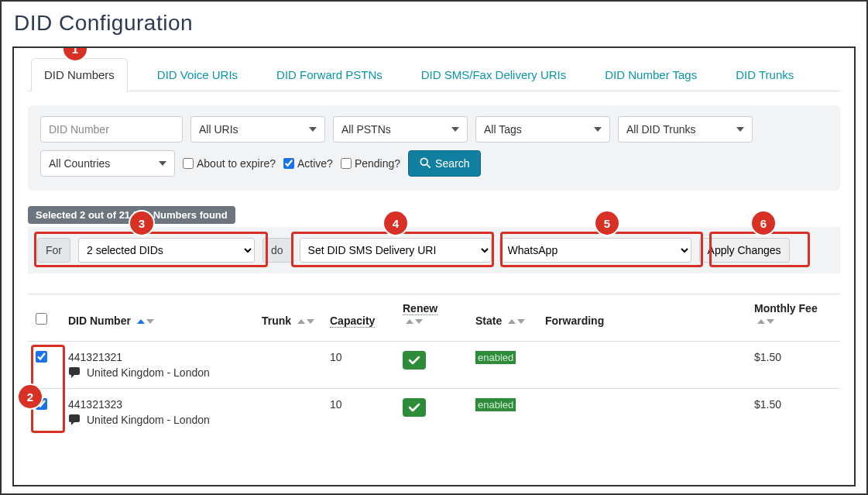 This screenshot has width=868, height=495. I want to click on tab-did-trunks: DID Trunks, so click(765, 74).